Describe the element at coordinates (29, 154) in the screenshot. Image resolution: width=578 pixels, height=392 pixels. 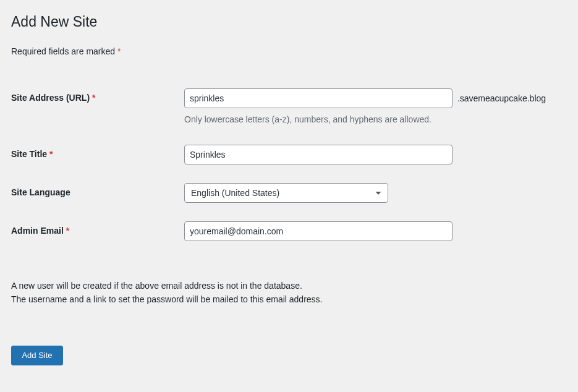
I see `site-title-label-text: Site Title` at that location.